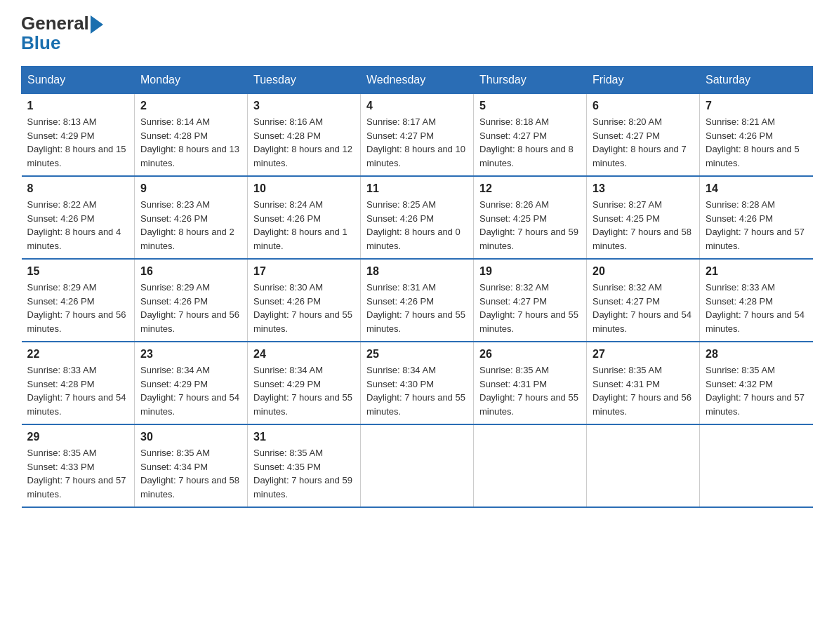 The image size is (834, 644). I want to click on calendar-day-cell: 2 Sunrise: 8:14 AM Sunset: 4:28 PM Dayli…, so click(191, 135).